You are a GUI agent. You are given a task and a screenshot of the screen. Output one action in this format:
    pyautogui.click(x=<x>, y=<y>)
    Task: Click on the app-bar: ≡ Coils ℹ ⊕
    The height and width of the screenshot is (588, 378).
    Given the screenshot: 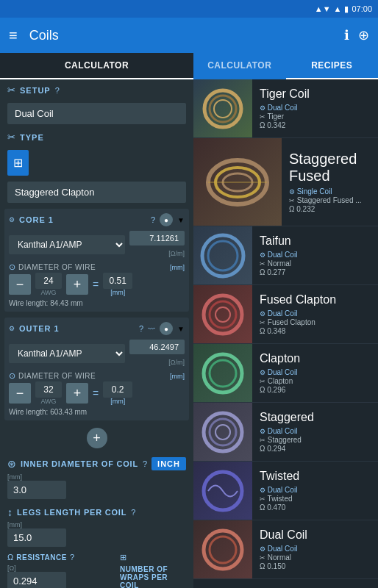 What is the action you would take?
    pyautogui.click(x=189, y=35)
    